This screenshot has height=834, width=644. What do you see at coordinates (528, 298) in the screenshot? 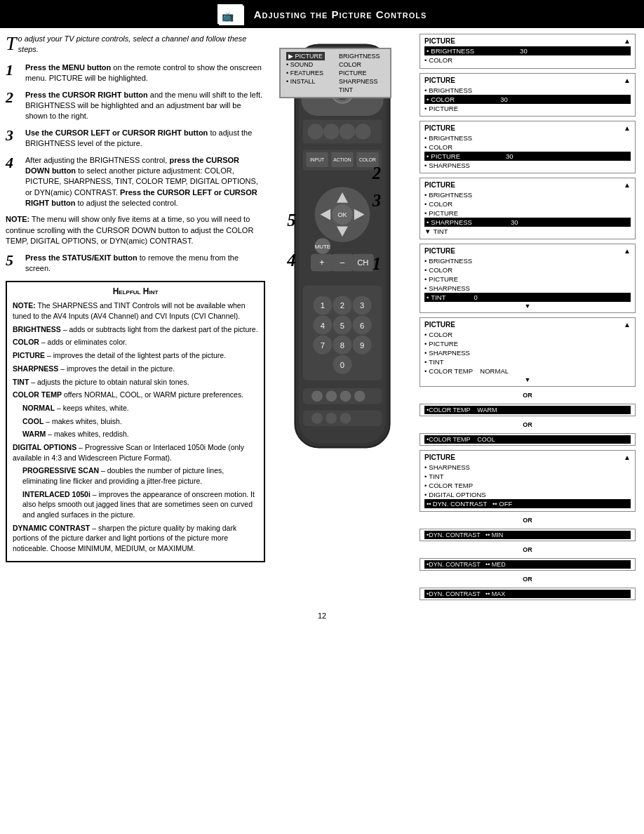
I see `menu-item-tint-5: • TINT 0` at bounding box center [528, 298].